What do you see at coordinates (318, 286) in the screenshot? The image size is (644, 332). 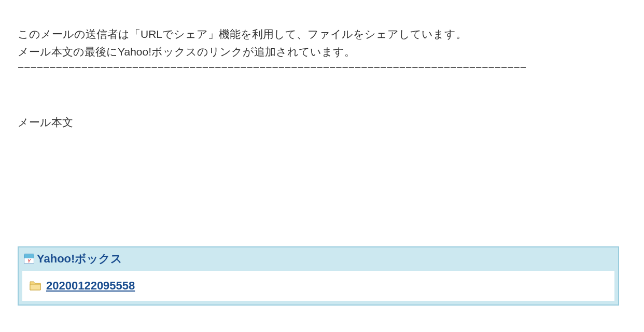 I see `yahoo-box-content: 20200122095558` at bounding box center [318, 286].